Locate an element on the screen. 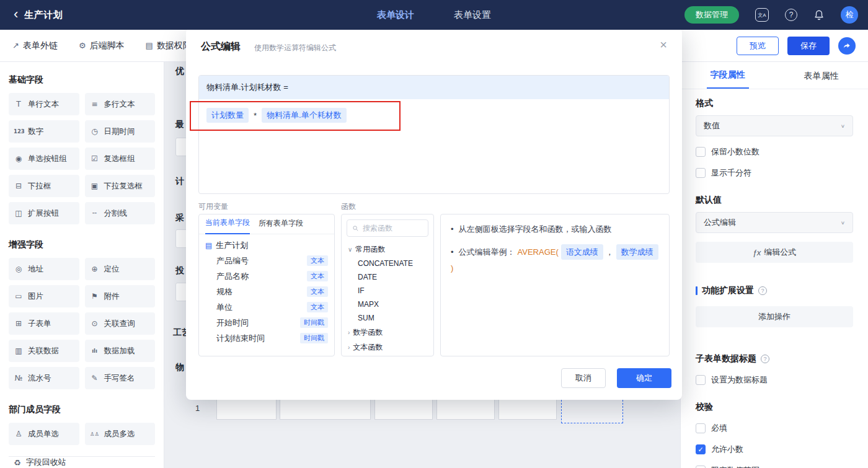 The image size is (868, 468). toolbar-item-data-permission: ▤ 数据权限 is located at coordinates (169, 46).